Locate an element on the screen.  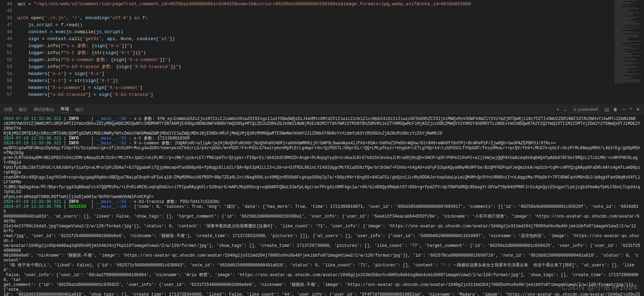
panel-tabs: 问题 输出 调试控制台 终端 端口 + ⌄ ⧉ powershell ▯▯ 🗑 … is located at coordinates (322, 109).